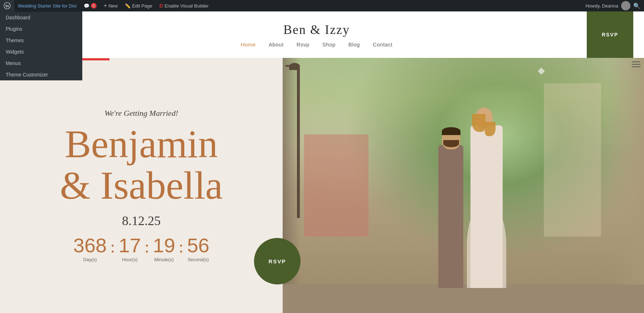 The image size is (644, 313). I want to click on nav-home: Home, so click(248, 44).